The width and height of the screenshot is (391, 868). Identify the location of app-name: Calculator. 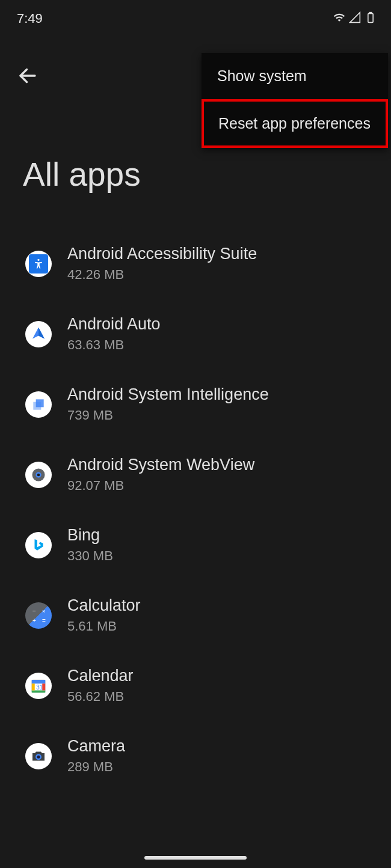
(104, 606).